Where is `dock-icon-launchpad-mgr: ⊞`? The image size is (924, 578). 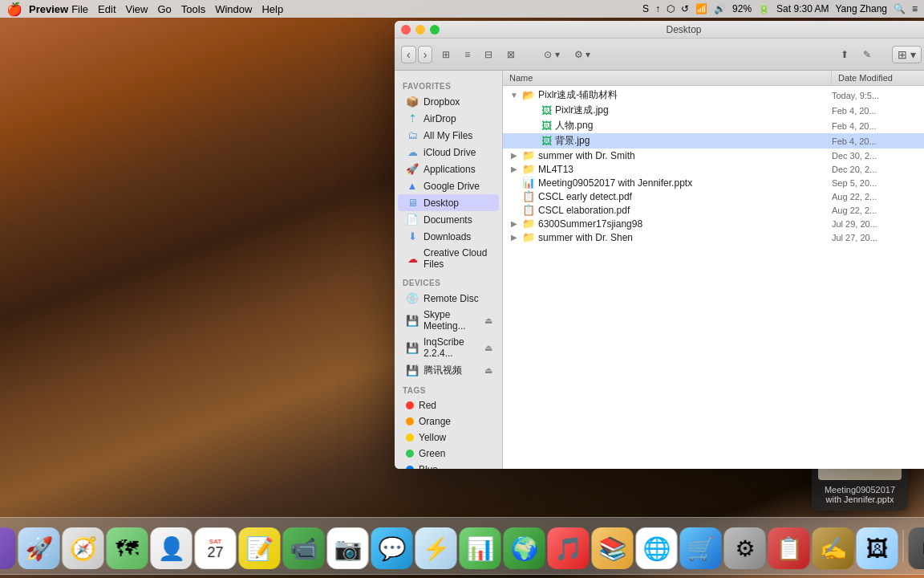
dock-icon-launchpad-mgr: ⊞ is located at coordinates (917, 548).